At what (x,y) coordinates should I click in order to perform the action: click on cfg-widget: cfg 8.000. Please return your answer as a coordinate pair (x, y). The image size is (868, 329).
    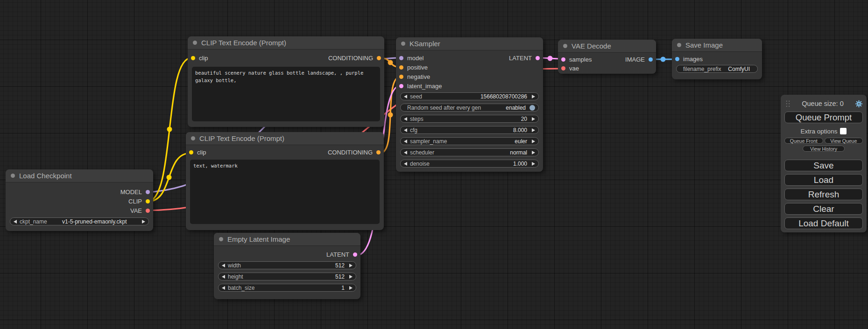
    Looking at the image, I should click on (470, 130).